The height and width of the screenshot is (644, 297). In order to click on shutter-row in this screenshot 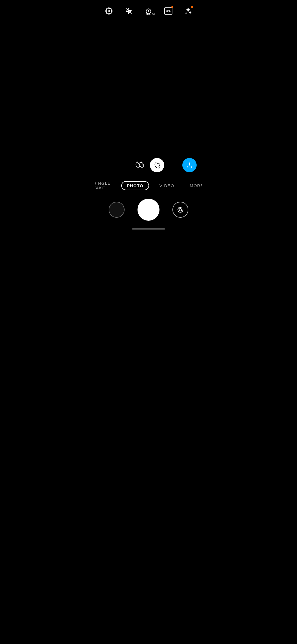, I will do `click(148, 211)`.